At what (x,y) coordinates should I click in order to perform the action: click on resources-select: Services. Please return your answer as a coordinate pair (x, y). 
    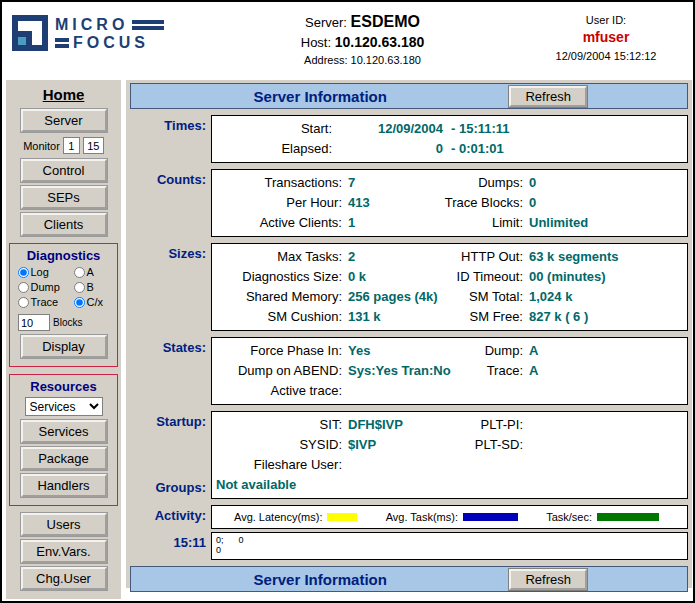
    Looking at the image, I should click on (64, 406).